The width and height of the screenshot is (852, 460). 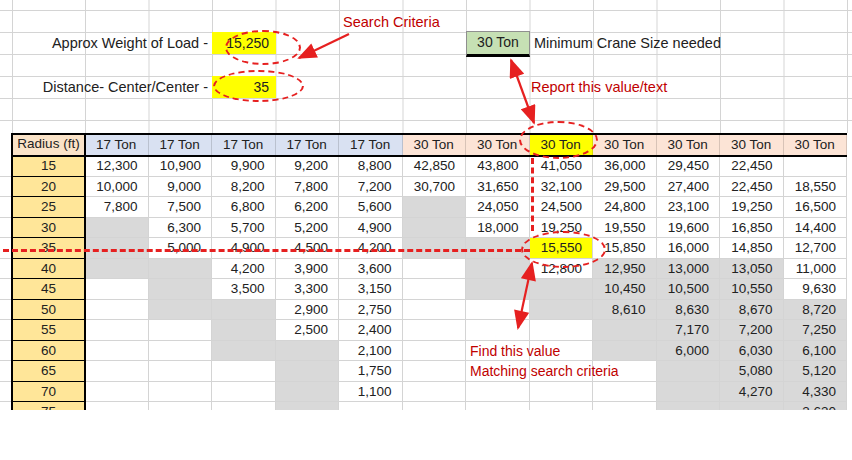 I want to click on cell: 23,100, so click(x=689, y=208).